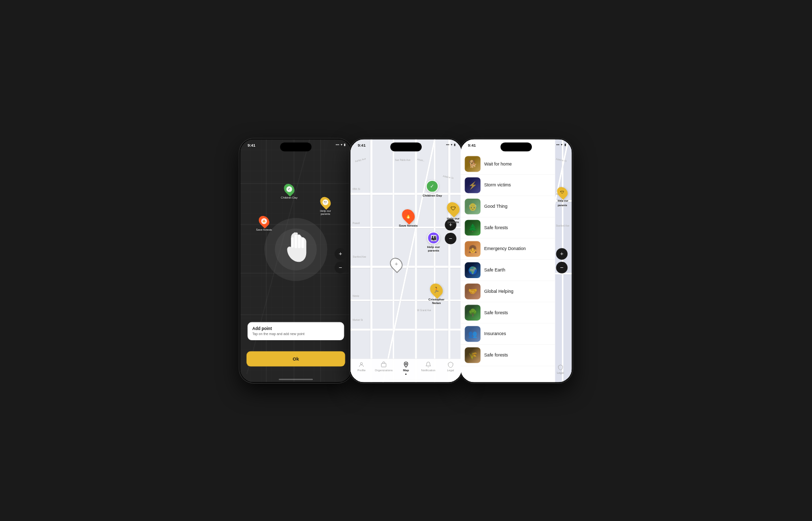  What do you see at coordinates (341, 145) in the screenshot?
I see `wifi-icon: ▾` at bounding box center [341, 145].